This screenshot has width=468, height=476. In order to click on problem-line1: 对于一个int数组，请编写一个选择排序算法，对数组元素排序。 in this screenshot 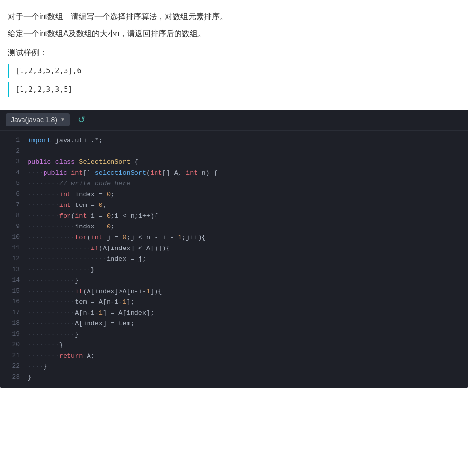, I will do `click(234, 17)`.